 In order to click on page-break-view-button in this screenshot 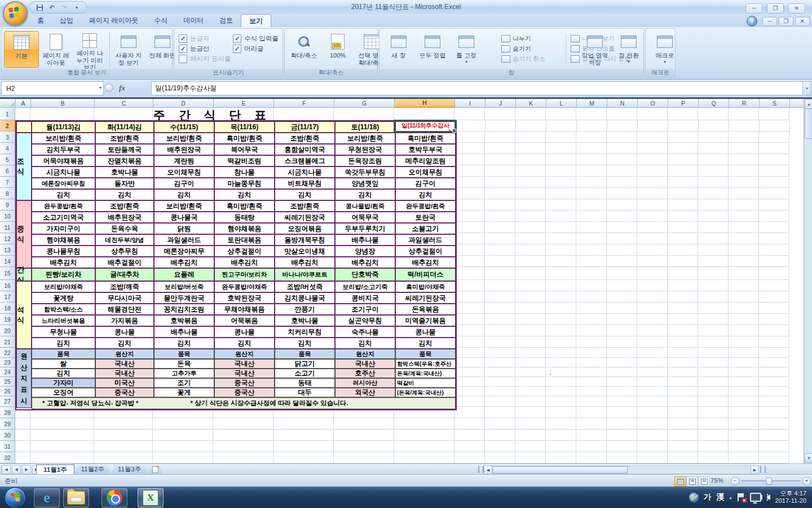, I will do `click(704, 481)`.